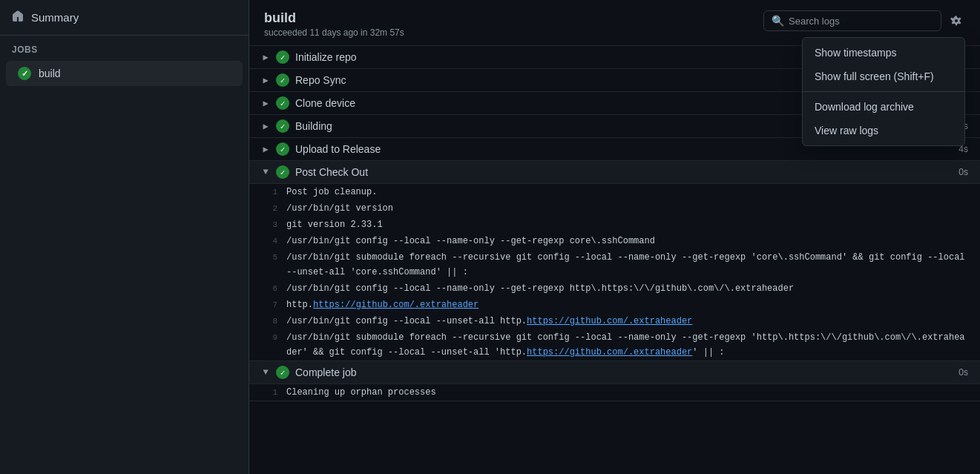  I want to click on dropdown-menu: Show timestamps Show full screen (Shift+…, so click(884, 92).